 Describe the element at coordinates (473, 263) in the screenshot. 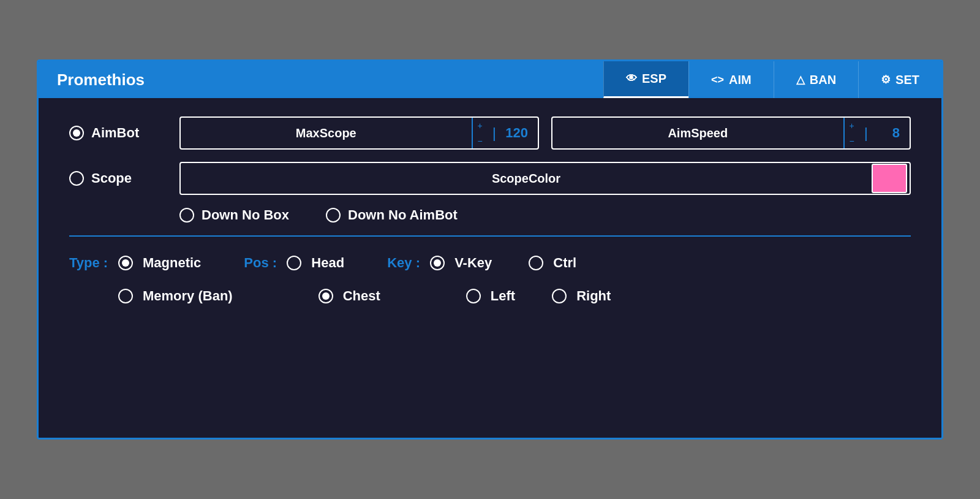

I see `key-vkey-label: V-Key` at that location.